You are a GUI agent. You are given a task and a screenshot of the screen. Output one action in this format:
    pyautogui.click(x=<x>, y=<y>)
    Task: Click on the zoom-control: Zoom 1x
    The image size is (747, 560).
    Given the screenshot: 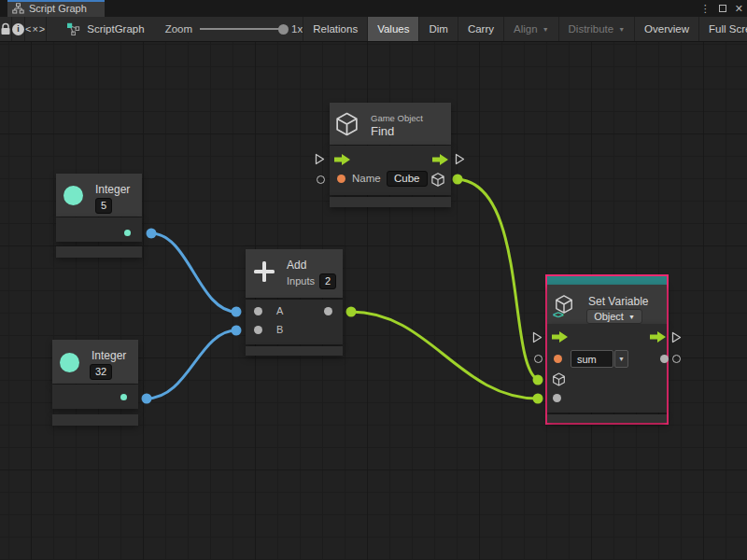 What is the action you would take?
    pyautogui.click(x=224, y=29)
    